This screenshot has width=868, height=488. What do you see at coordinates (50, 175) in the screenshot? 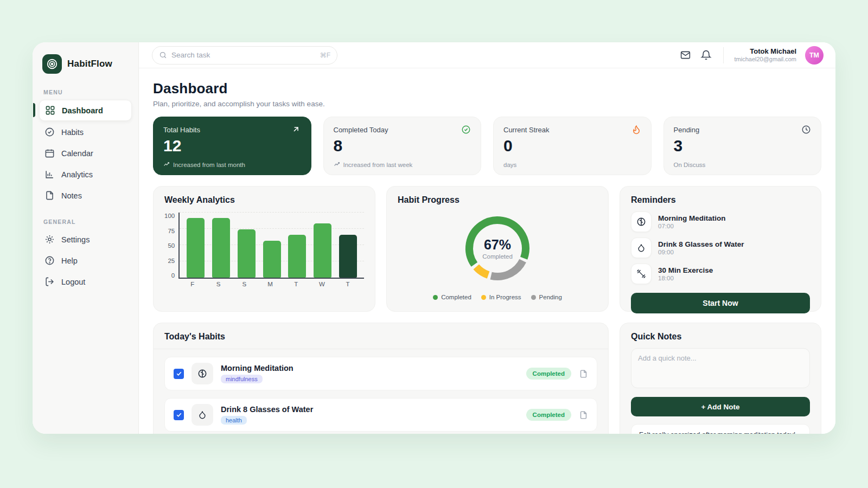
I see `bar-chart-icon` at bounding box center [50, 175].